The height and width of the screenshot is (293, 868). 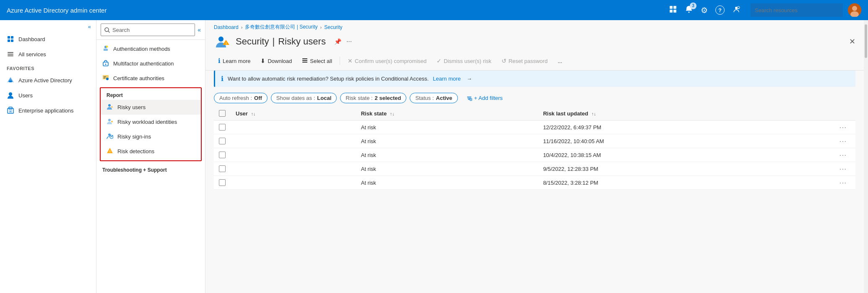 I want to click on sidebar-item-dashboard: Dashboard, so click(x=48, y=39).